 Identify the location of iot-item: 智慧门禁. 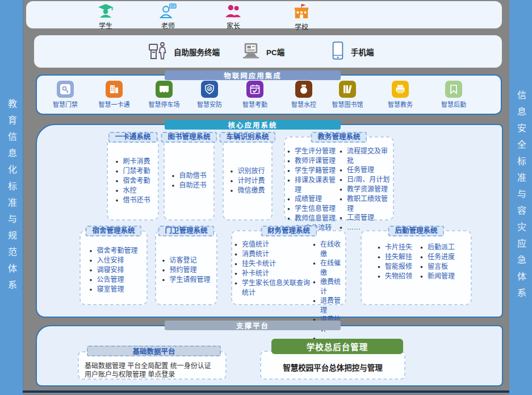
(65, 94).